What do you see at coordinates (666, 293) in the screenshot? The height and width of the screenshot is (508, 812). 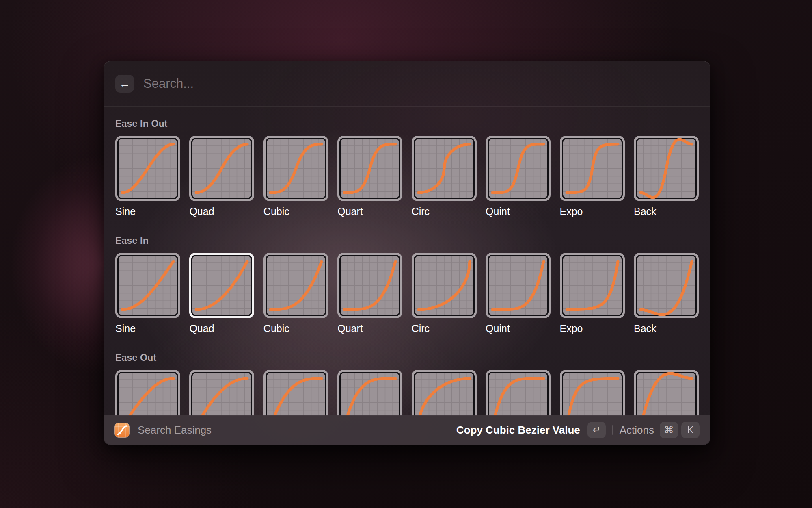 I see `easing-item-back-in: Back` at bounding box center [666, 293].